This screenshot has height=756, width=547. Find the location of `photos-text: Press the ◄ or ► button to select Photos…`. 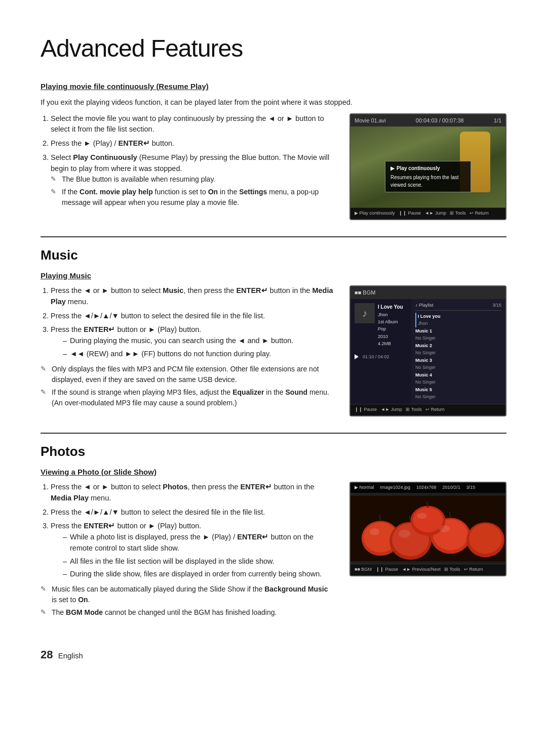

photos-text: Press the ◄ or ► button to select Photos… is located at coordinates (187, 552).